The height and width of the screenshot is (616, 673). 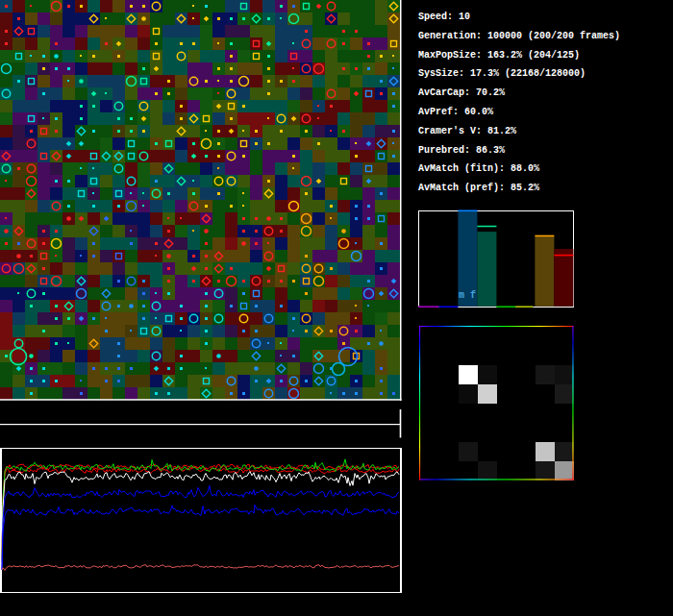 What do you see at coordinates (502, 73) in the screenshot?
I see `svg-text: SysSize: 17.3% (22168/128000)` at bounding box center [502, 73].